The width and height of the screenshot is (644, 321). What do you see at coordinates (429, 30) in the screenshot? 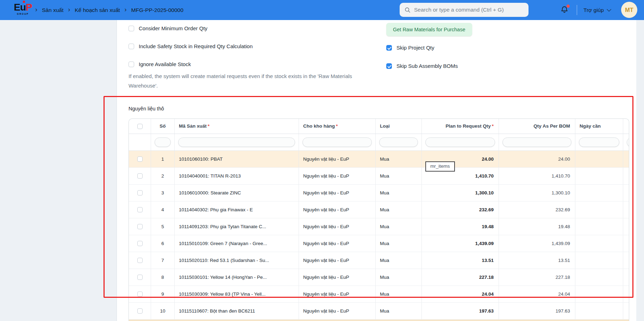
I see `get-raw-materials-button: Get Raw Materials for Purchase` at bounding box center [429, 30].